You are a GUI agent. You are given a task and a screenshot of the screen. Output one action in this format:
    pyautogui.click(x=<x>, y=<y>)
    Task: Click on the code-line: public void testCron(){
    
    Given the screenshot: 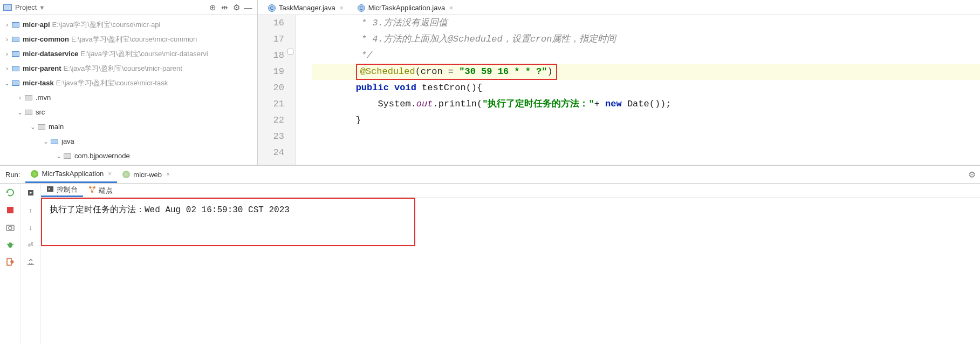 What is the action you would take?
    pyautogui.click(x=646, y=88)
    